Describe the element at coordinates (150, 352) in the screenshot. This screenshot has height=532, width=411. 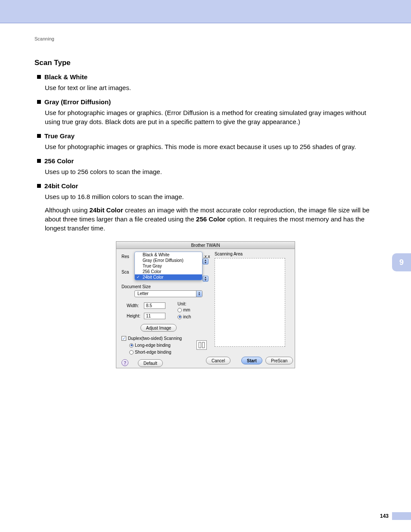
I see `short-edge-binding-radio: Short-edge binding` at that location.